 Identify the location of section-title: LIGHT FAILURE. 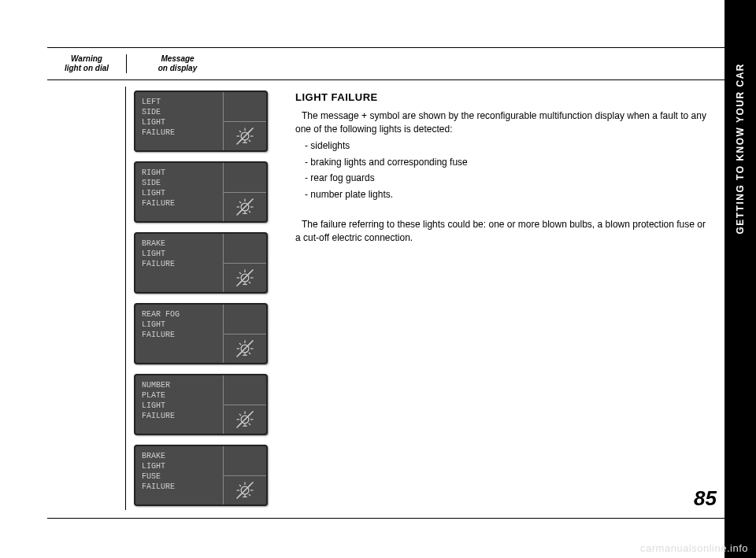
(502, 98).